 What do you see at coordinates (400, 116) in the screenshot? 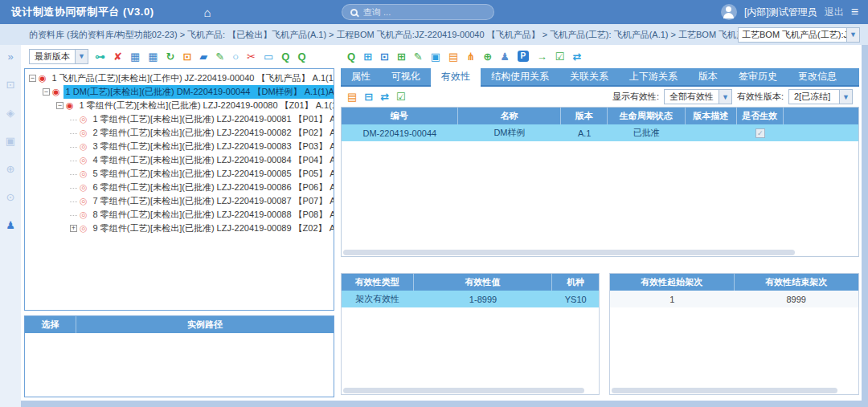
I see `column-header: 编号` at bounding box center [400, 116].